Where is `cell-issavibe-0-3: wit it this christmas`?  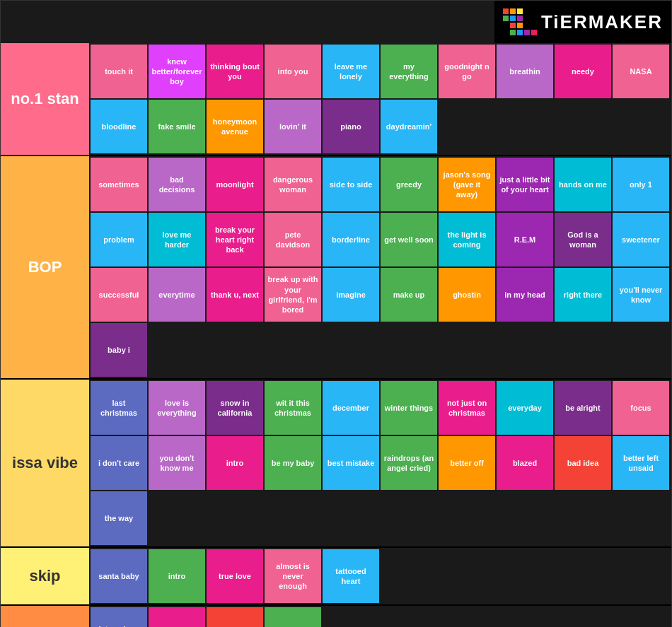 cell-issavibe-0-3: wit it this christmas is located at coordinates (293, 408).